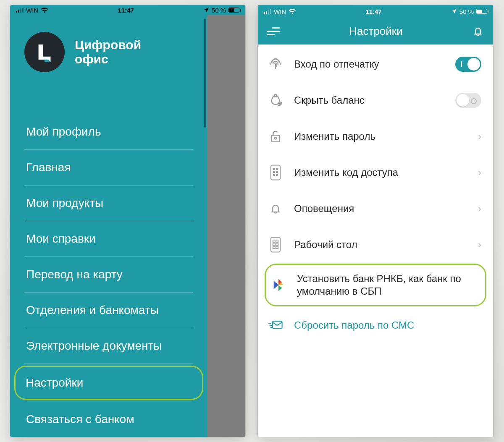  What do you see at coordinates (109, 346) in the screenshot?
I see `drawer-item-6: Электронные документы` at bounding box center [109, 346].